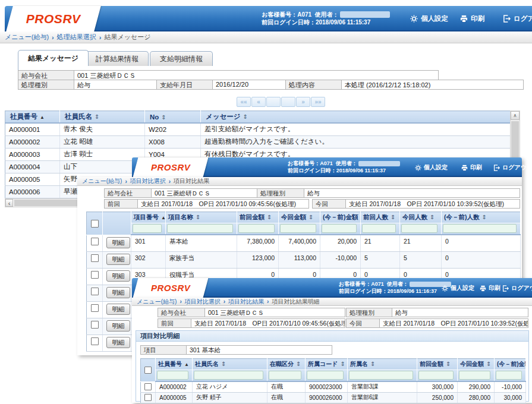 The width and height of the screenshot is (532, 404). Describe the element at coordinates (102, 166) in the screenshot. I see `cell-employee-name: 山下` at that location.